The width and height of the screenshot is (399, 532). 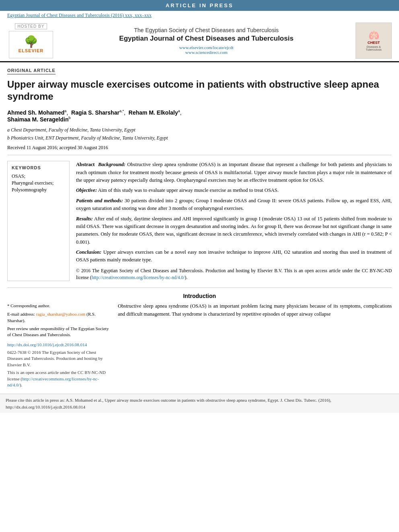 What do you see at coordinates (31, 51) in the screenshot?
I see `elsevier-wordmark: ELSEVIER` at bounding box center [31, 51].